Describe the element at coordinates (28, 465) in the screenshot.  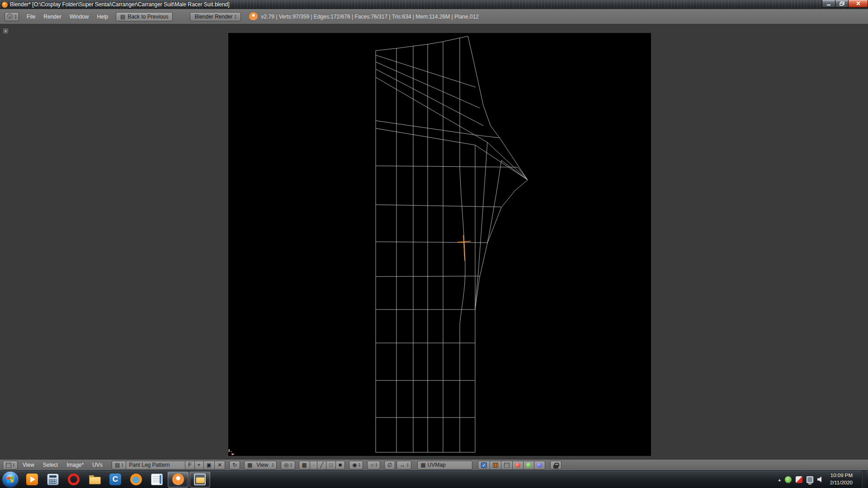
I see `menu-view: View` at that location.